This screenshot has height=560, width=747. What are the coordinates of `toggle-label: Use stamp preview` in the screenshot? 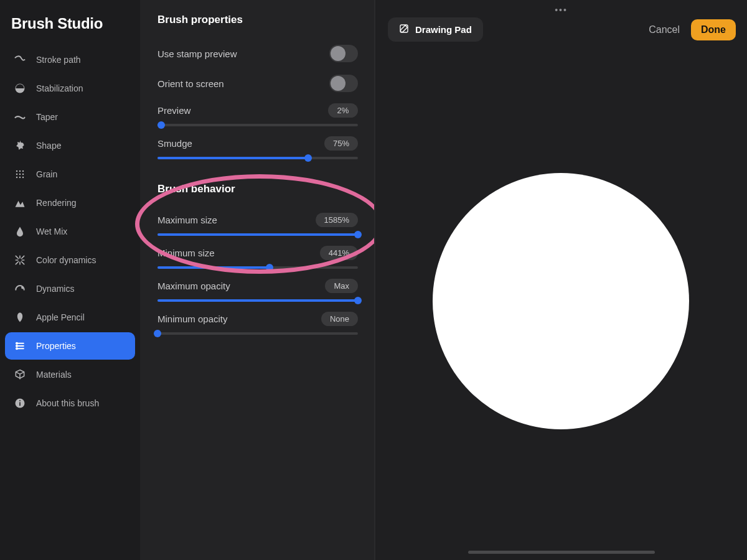 It's located at (197, 54).